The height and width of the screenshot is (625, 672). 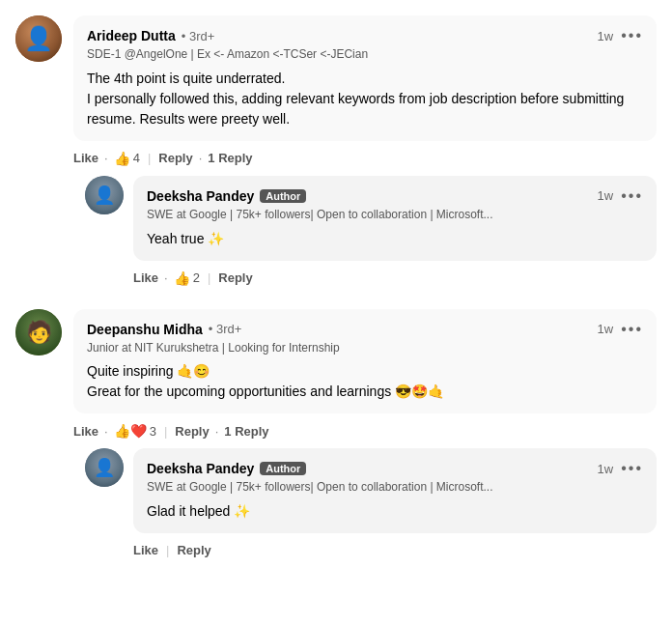 What do you see at coordinates (193, 551) in the screenshot?
I see `reply-button-deeksha-2: Reply` at bounding box center [193, 551].